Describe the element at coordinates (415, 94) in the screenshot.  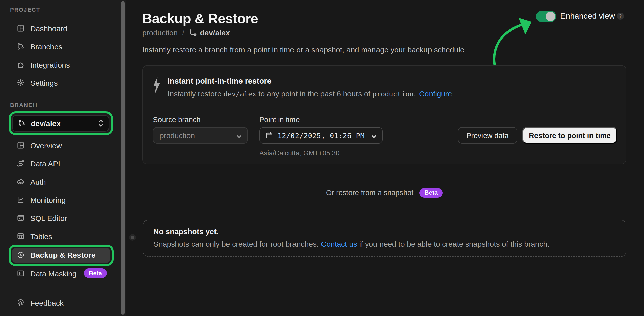
I see `desc-text: .` at that location.